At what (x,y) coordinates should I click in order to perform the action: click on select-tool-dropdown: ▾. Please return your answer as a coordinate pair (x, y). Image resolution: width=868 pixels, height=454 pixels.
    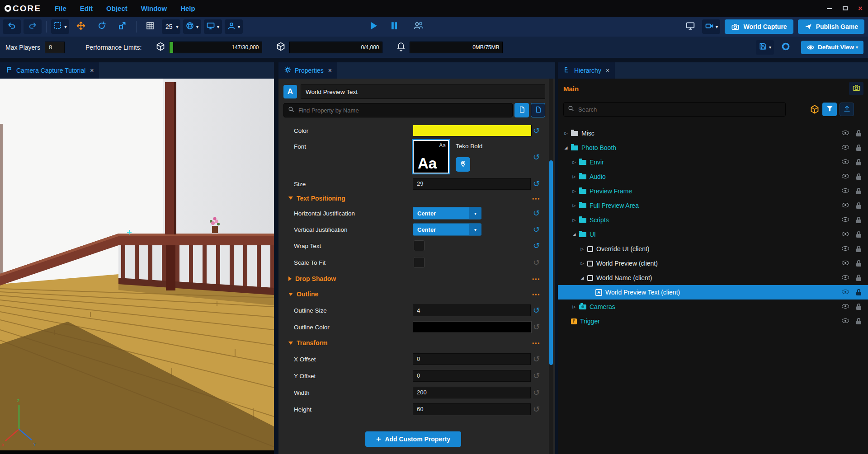
    Looking at the image, I should click on (60, 27).